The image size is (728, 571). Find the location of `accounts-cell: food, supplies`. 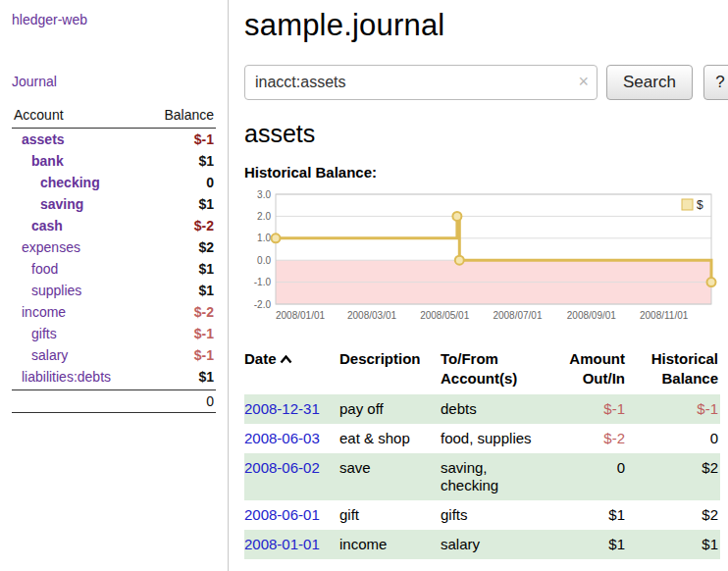

accounts-cell: food, supplies is located at coordinates (495, 439).